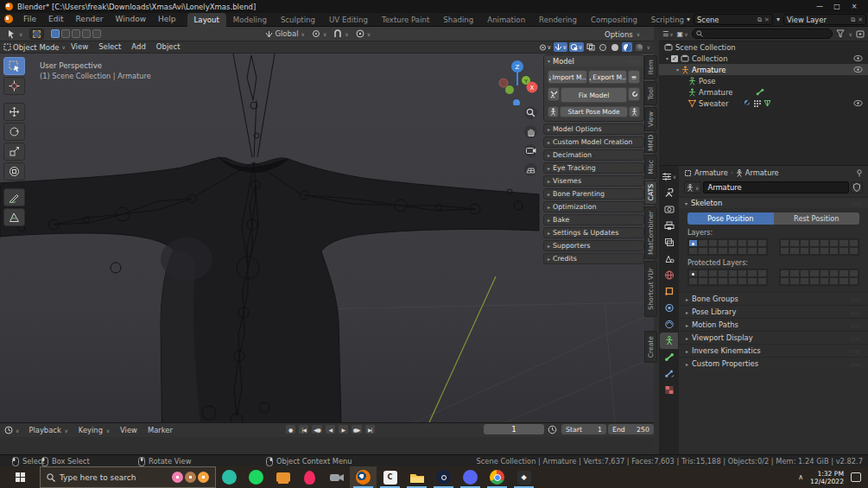  Describe the element at coordinates (762, 173) in the screenshot. I see `breadcrumb-data: Armature` at that location.